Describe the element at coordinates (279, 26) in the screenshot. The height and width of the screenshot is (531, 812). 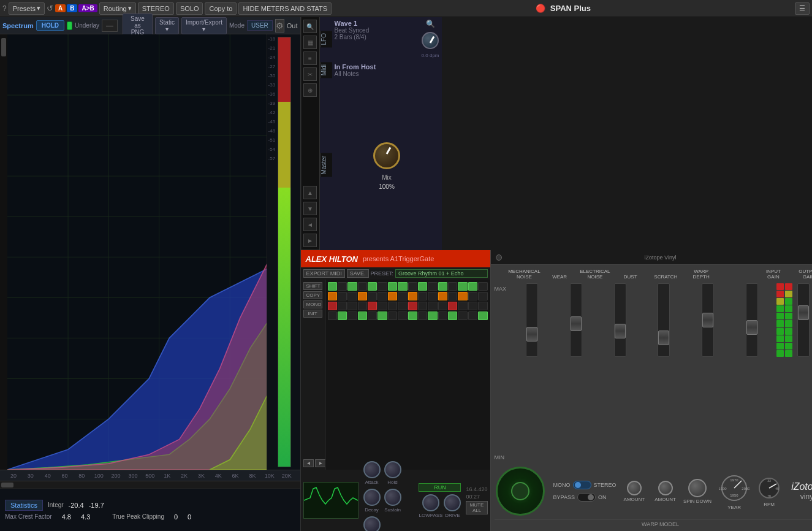
I see `gear-button: ⚙` at that location.